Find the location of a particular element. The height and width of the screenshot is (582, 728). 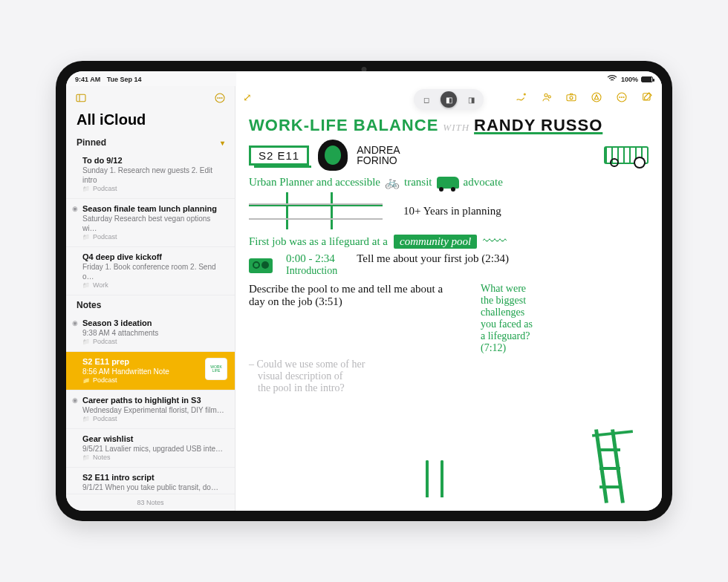

multitask-slide-icon: ◨ is located at coordinates (471, 99).